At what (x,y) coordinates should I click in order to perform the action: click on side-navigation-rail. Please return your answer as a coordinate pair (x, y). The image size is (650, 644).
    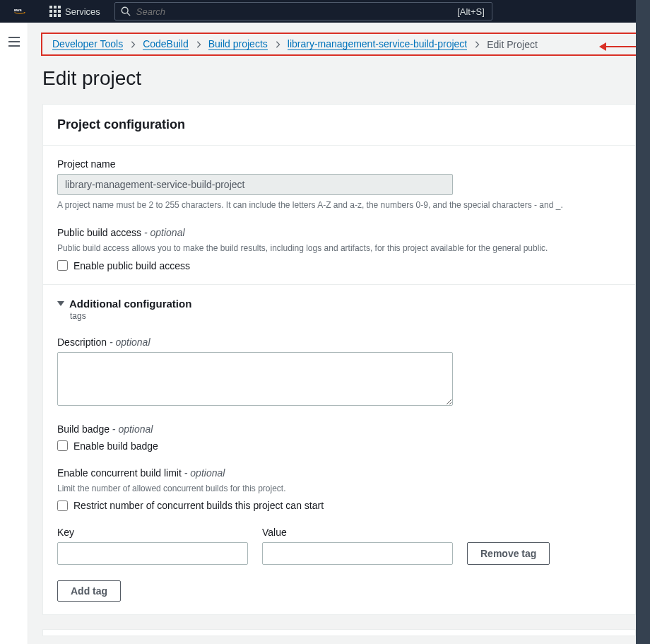
    Looking at the image, I should click on (14, 334).